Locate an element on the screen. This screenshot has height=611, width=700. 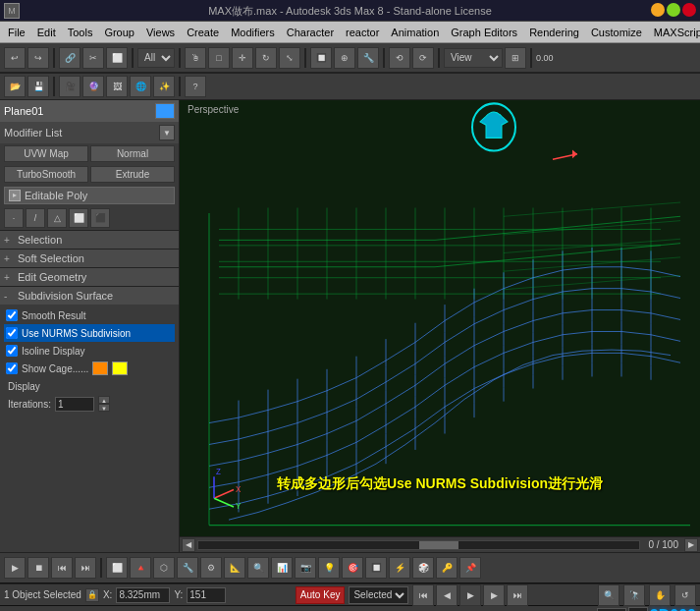
polygon-button: ⬜ is located at coordinates (79, 218).